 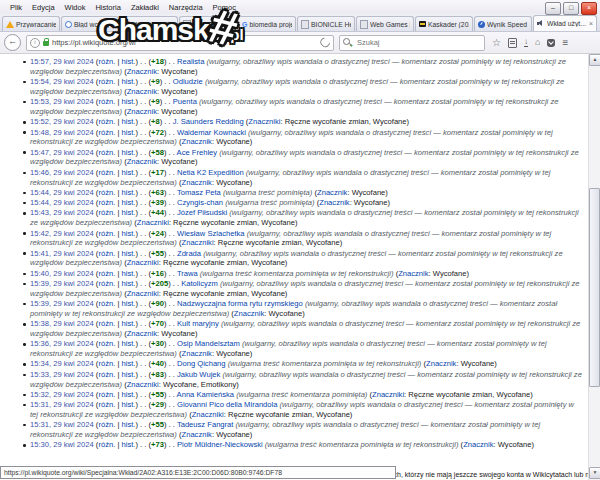 What do you see at coordinates (212, 132) in the screenshot?
I see `page-link: Waldemar Kownacki` at bounding box center [212, 132].